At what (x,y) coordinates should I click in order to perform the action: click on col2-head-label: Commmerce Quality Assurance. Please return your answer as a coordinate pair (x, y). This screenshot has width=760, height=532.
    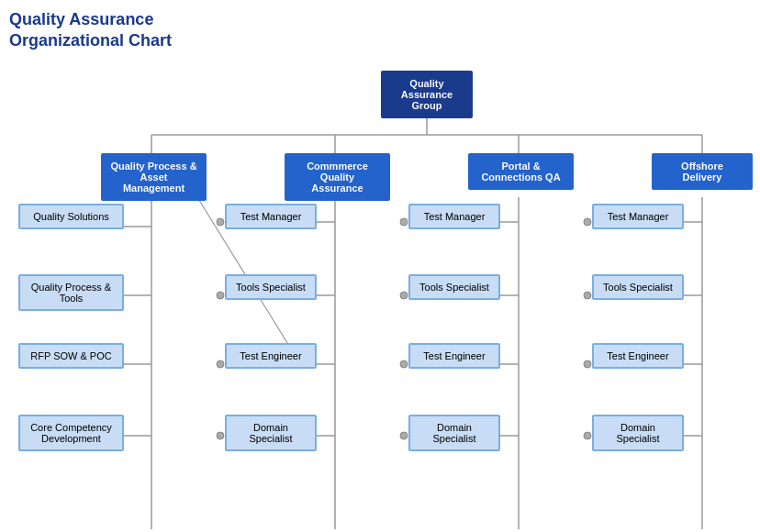
    Looking at the image, I should click on (338, 177).